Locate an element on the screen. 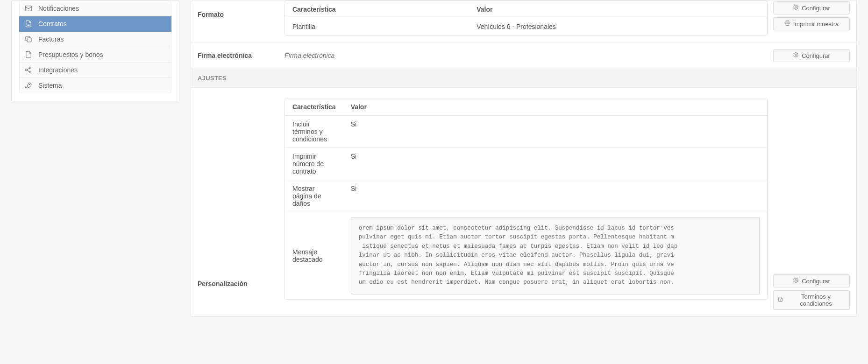  terminos-button: Terminos y condiciones is located at coordinates (811, 300).